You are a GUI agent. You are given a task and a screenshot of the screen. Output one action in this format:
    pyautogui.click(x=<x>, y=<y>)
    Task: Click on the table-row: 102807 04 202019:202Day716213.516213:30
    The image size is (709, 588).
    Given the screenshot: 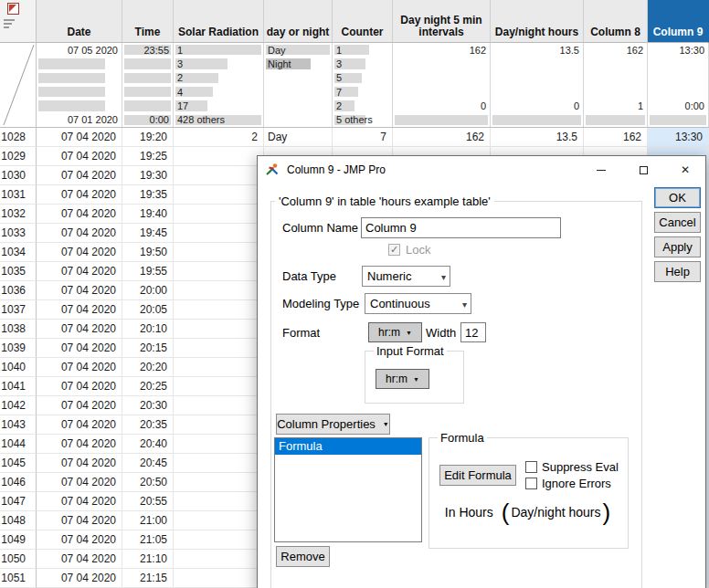 What is the action you would take?
    pyautogui.click(x=354, y=137)
    